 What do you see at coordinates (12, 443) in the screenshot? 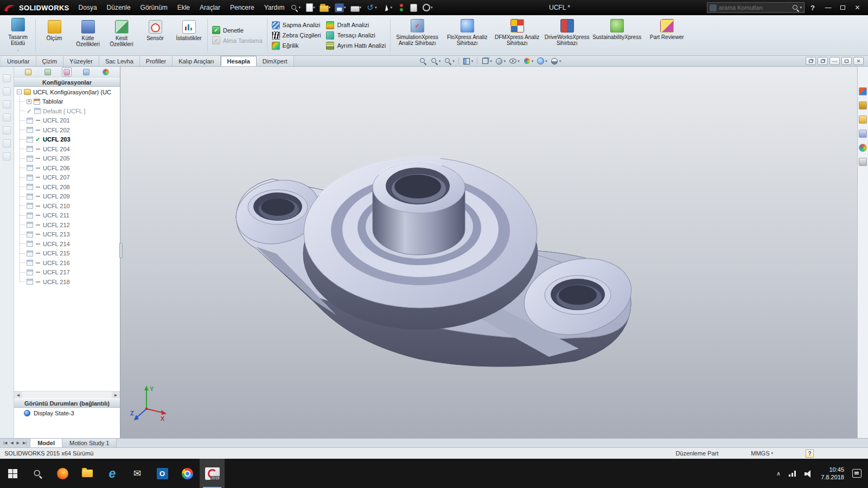
I see `prev-sheet-icon: ◀` at bounding box center [12, 443].